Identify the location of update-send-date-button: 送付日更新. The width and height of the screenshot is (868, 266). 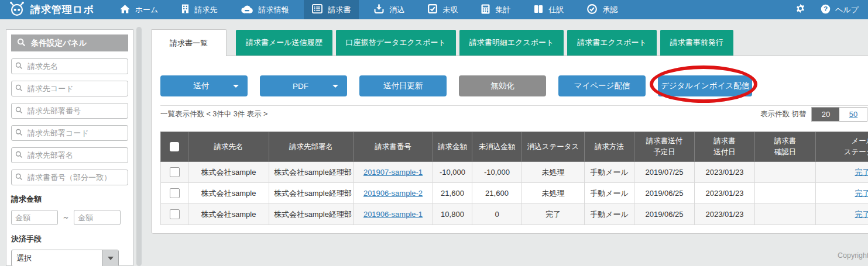
(403, 86).